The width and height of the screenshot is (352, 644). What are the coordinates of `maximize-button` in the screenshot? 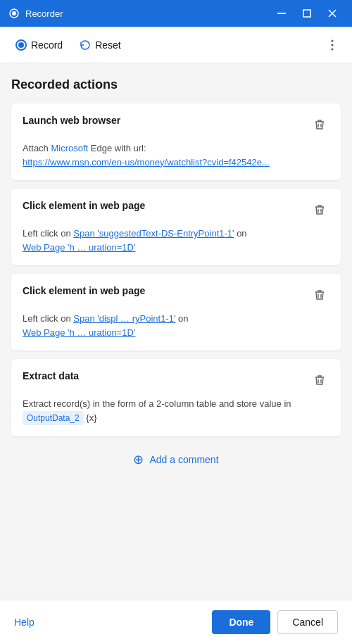 It's located at (307, 13).